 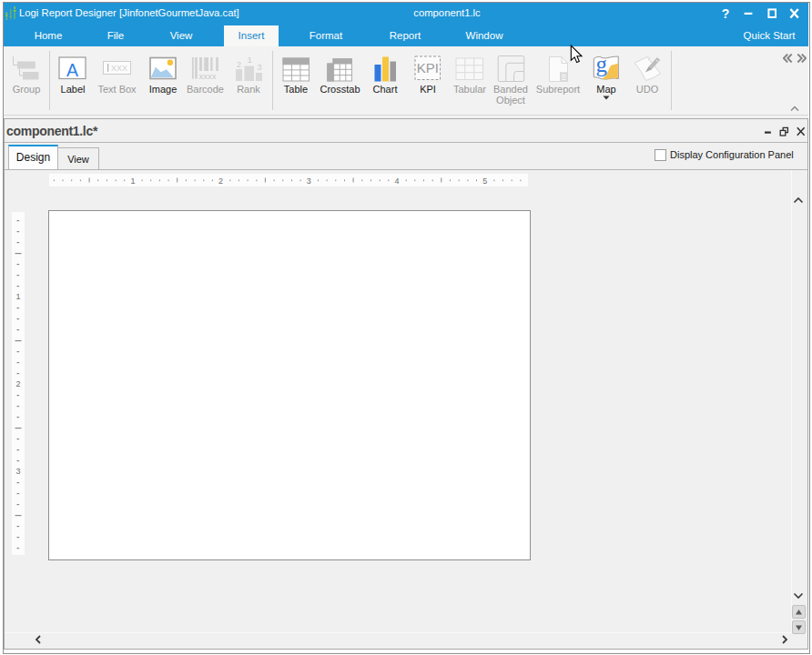 I want to click on svg-text: A, so click(x=73, y=70).